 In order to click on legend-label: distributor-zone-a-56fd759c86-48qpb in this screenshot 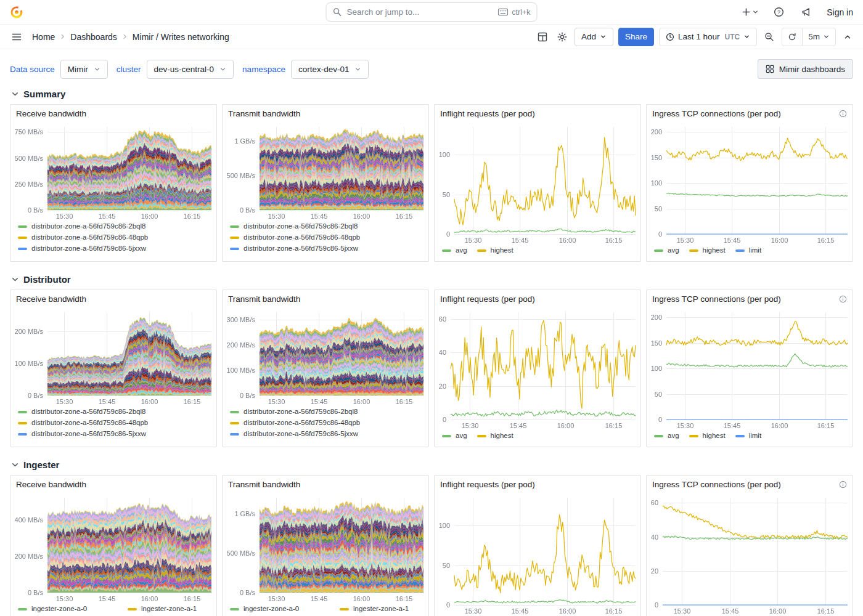, I will do `click(302, 423)`.